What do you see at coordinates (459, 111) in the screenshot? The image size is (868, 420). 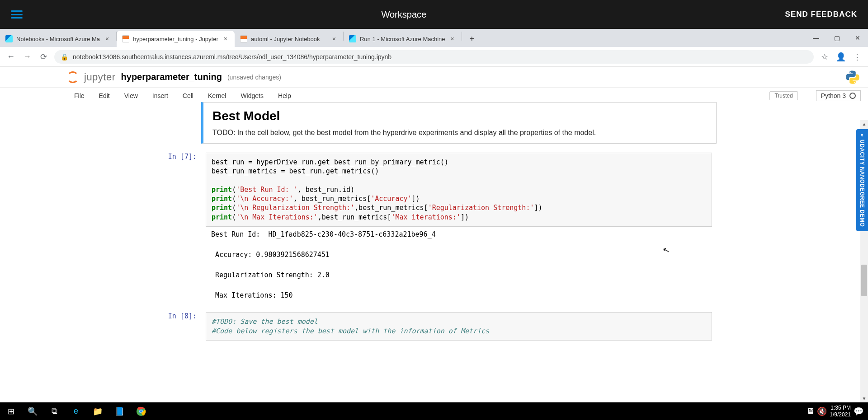 I see `markdown-cell: Best Model TODO: In the cell below, get …` at bounding box center [459, 111].